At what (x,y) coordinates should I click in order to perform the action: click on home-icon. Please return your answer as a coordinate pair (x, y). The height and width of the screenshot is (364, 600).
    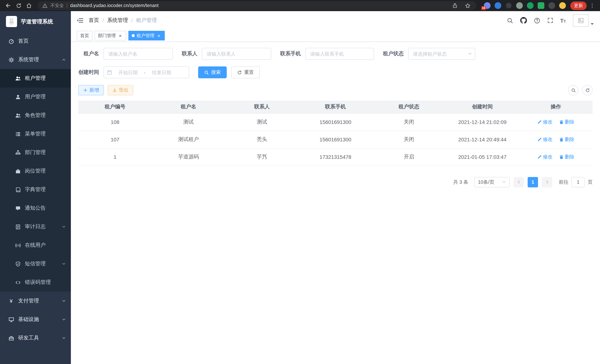
    Looking at the image, I should click on (29, 6).